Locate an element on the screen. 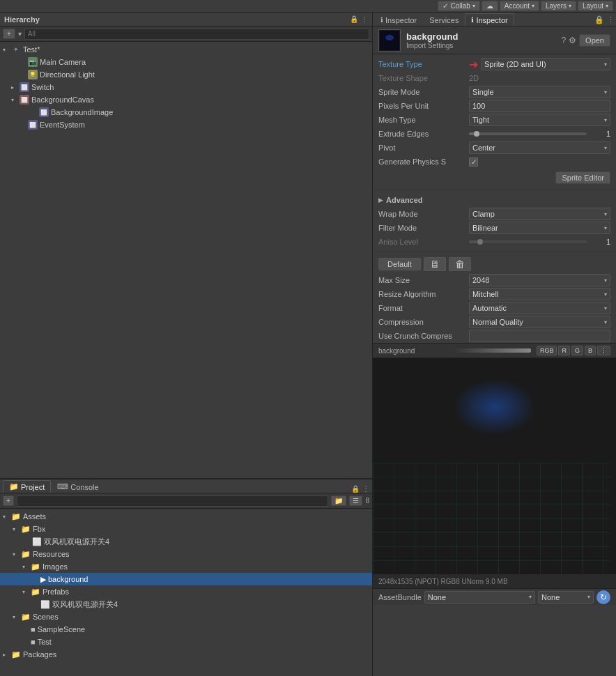 The height and width of the screenshot is (676, 616). fbx-asset-icon: ⬜ is located at coordinates (37, 542).